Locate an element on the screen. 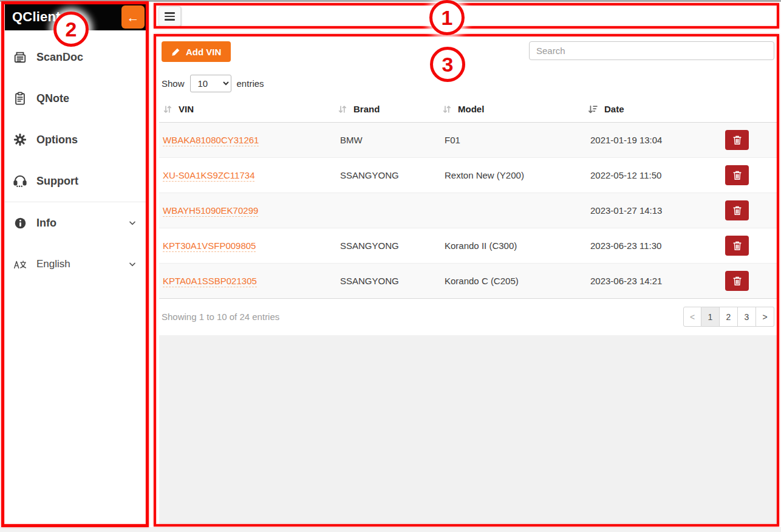 This screenshot has height=532, width=781. column-header-vin: VIN is located at coordinates (247, 111).